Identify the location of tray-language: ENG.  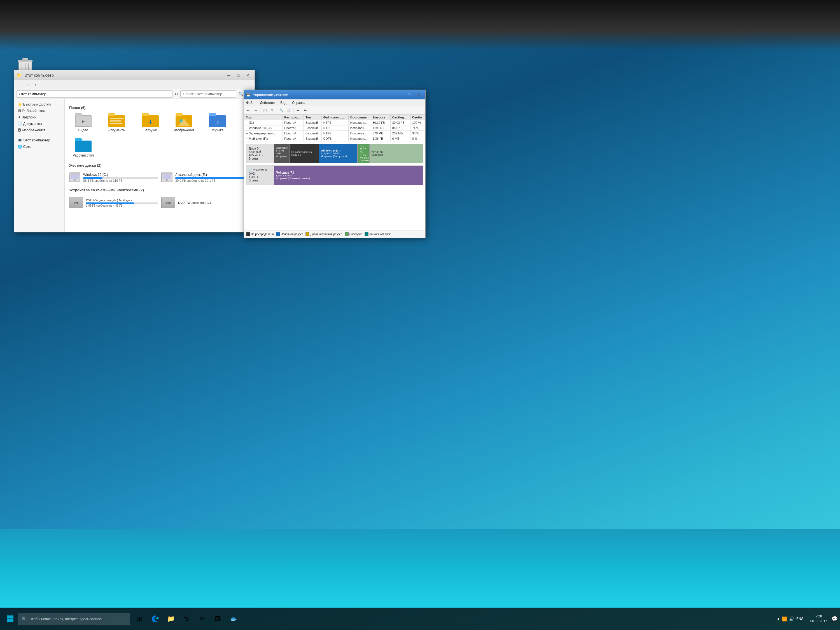
(800, 619).